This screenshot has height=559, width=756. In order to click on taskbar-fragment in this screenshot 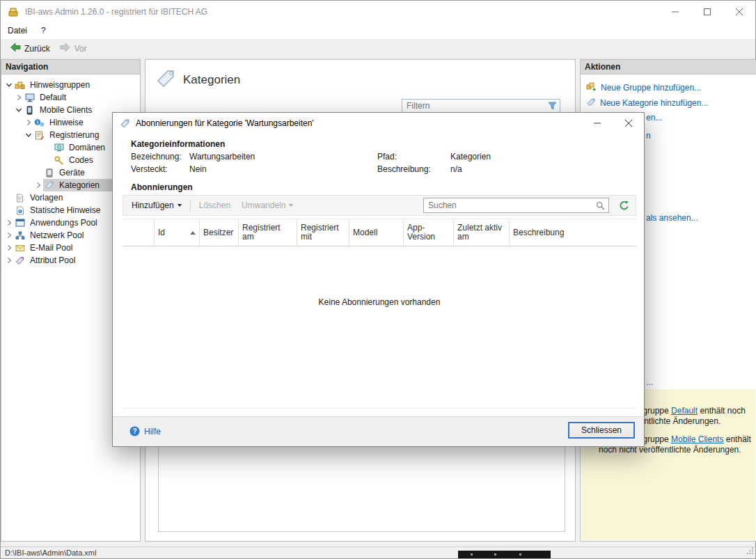, I will do `click(504, 554)`.